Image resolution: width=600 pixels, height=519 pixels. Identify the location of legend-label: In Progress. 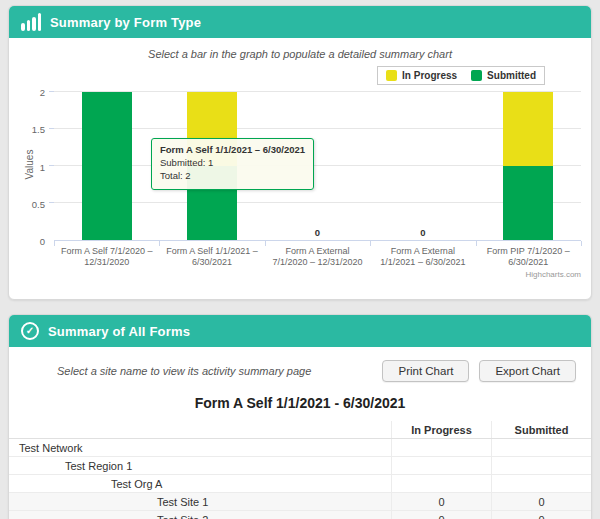
(430, 76).